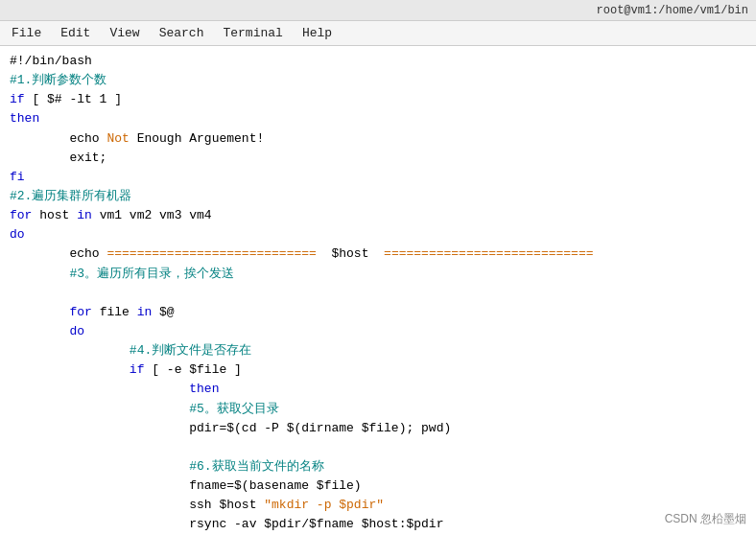 This screenshot has width=756, height=535. I want to click on line-for1: for host in vm1 vm2 vm3 vm4, so click(378, 216).